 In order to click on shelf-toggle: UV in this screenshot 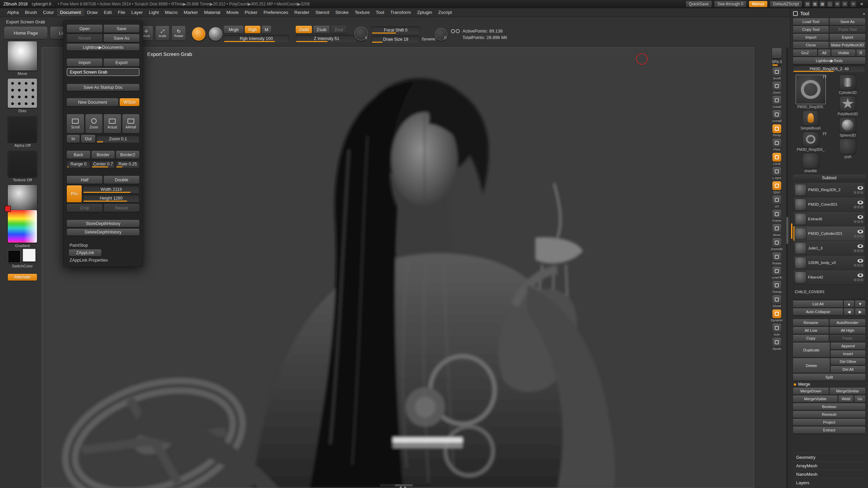, I will do `click(777, 202)`.